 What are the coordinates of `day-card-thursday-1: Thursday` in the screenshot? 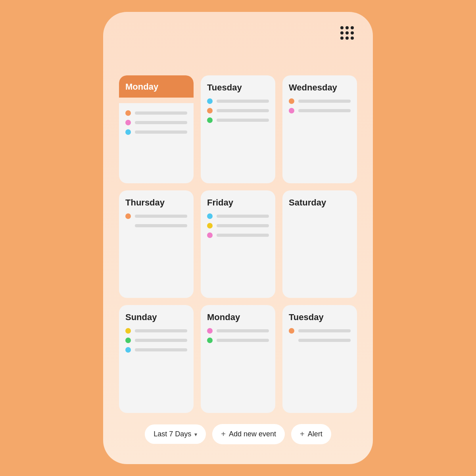 It's located at (156, 244).